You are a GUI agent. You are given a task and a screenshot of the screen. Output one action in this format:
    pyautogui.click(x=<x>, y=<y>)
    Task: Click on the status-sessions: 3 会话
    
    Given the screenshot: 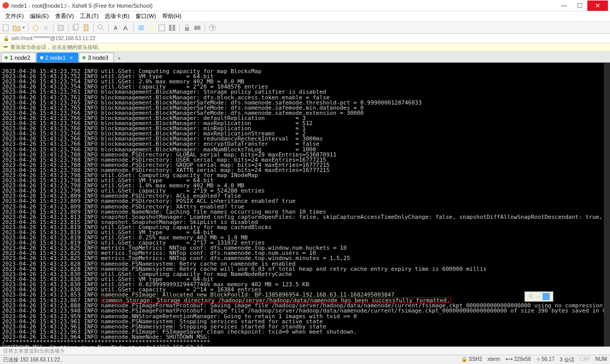 What is the action you would take?
    pyautogui.click(x=567, y=360)
    